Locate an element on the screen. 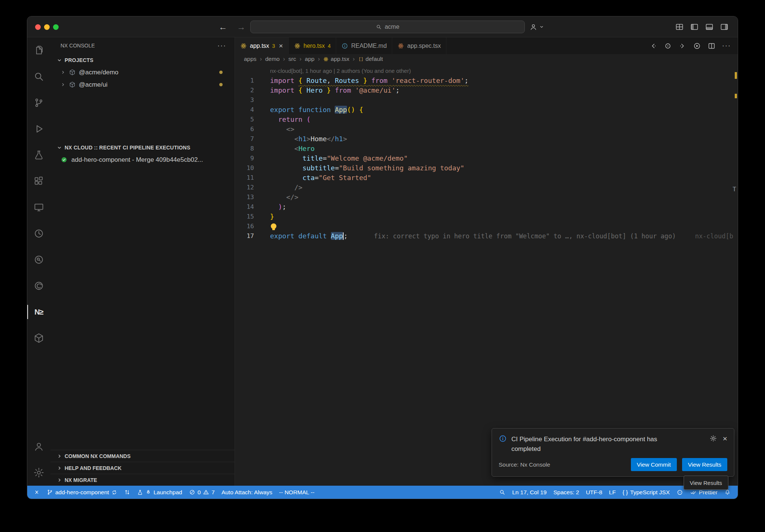 The image size is (765, 532). activity-source-control is located at coordinates (39, 103).